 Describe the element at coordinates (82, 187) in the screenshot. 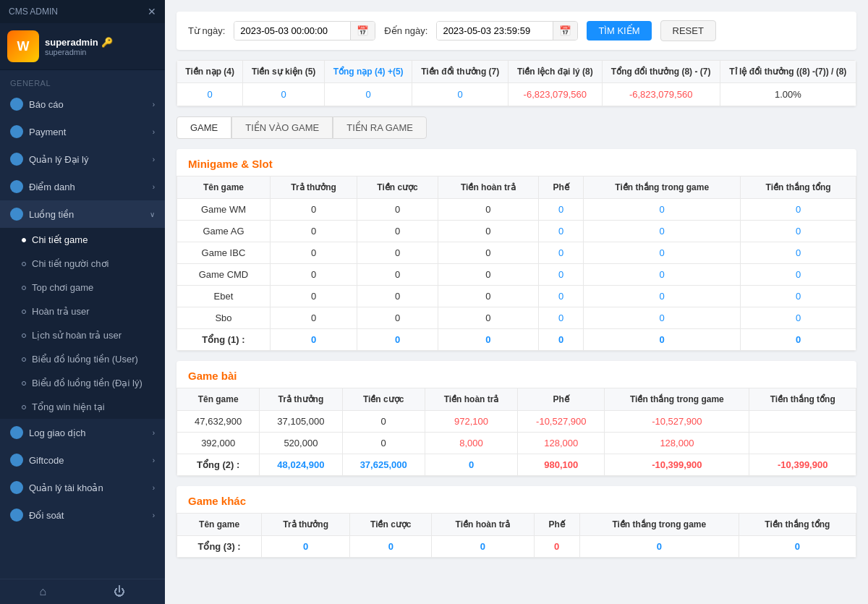

I see `sidebar-item-diem-danh: Điểm danh ›` at that location.